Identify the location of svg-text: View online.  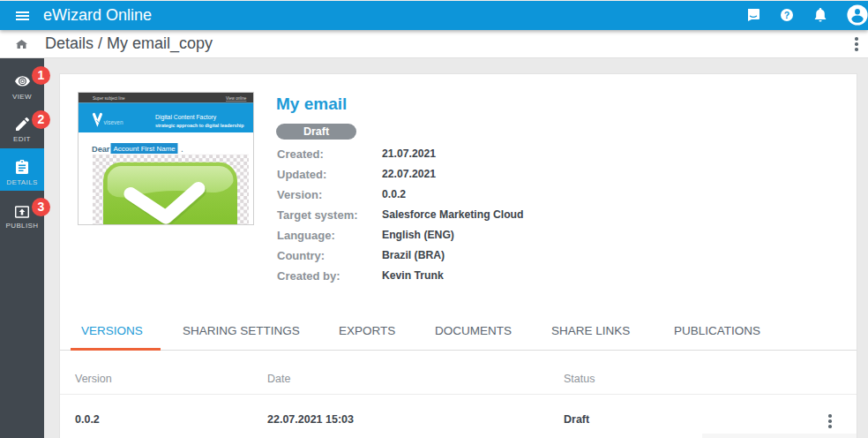
(236, 99).